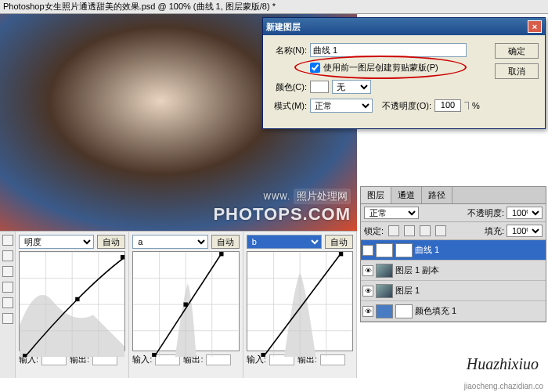 The height and width of the screenshot is (392, 548). I want to click on opacity-input: 100, so click(448, 106).